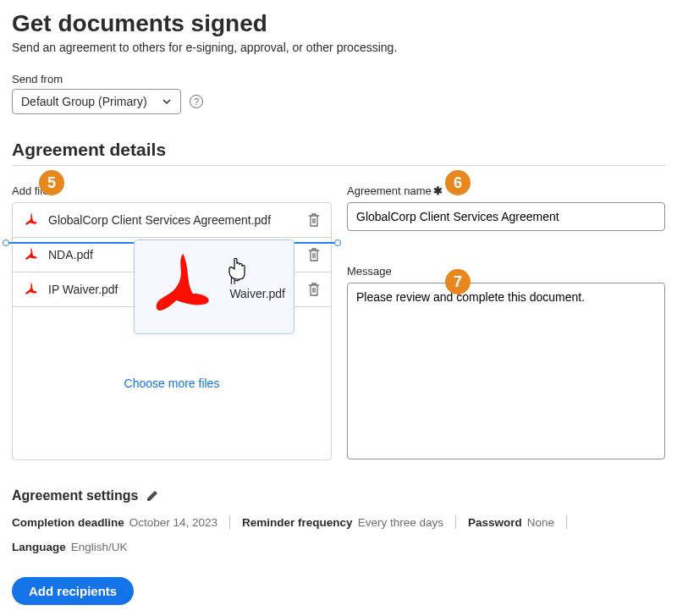 The height and width of the screenshot is (616, 677). What do you see at coordinates (506, 191) in the screenshot?
I see `agreement-name-label: Agreement name✱` at bounding box center [506, 191].